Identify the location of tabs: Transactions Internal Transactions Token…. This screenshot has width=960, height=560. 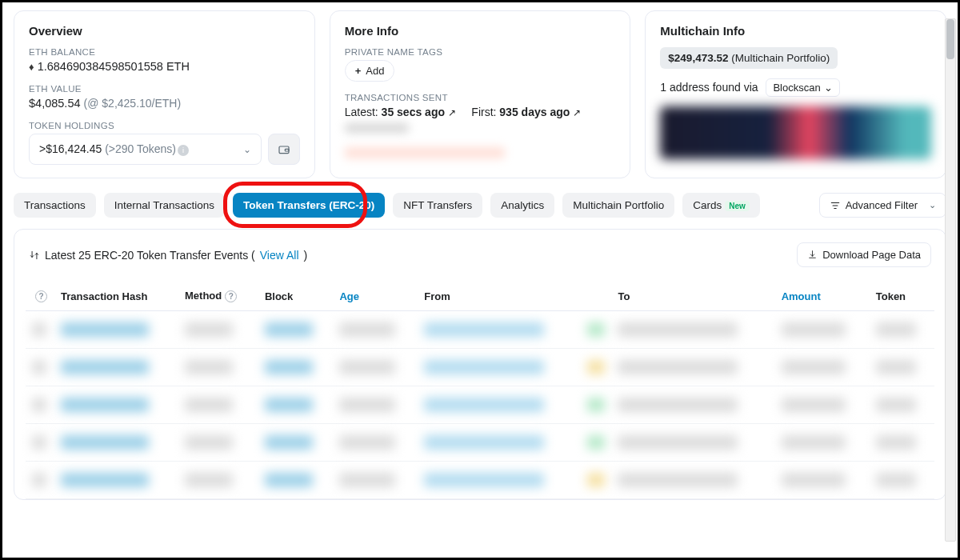
(387, 205).